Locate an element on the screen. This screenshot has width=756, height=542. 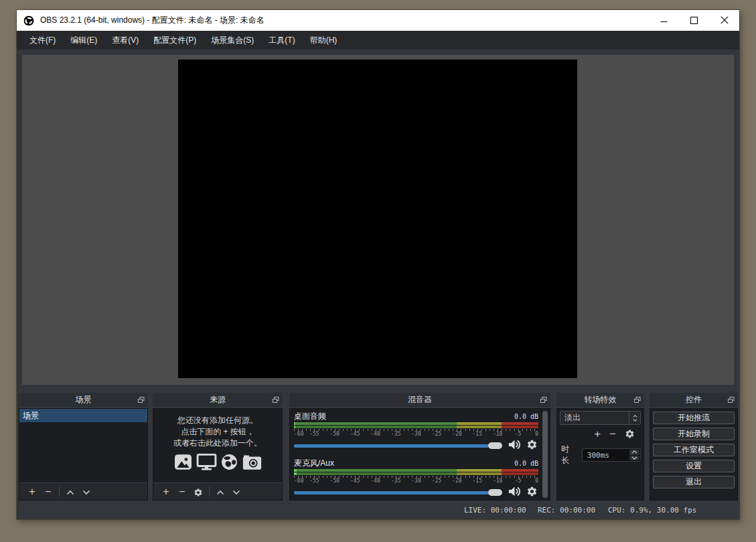
transition-properties-button is located at coordinates (629, 434).